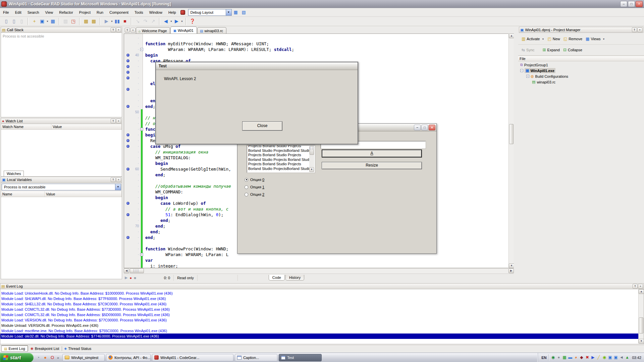 This screenshot has height=362, width=644. Describe the element at coordinates (94, 21) in the screenshot. I see `build-icon: ▩` at that location.